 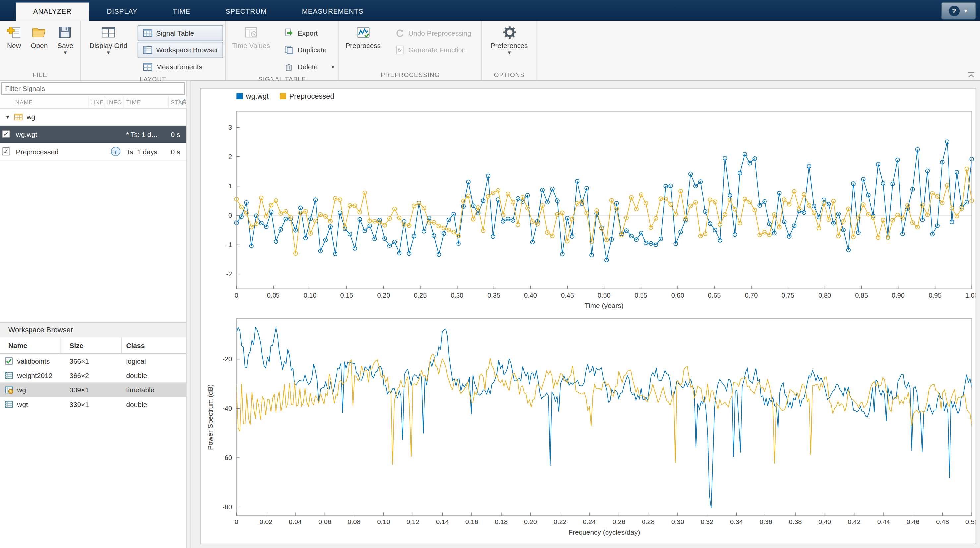 I want to click on preprocess-button: Preprocess, so click(x=363, y=37).